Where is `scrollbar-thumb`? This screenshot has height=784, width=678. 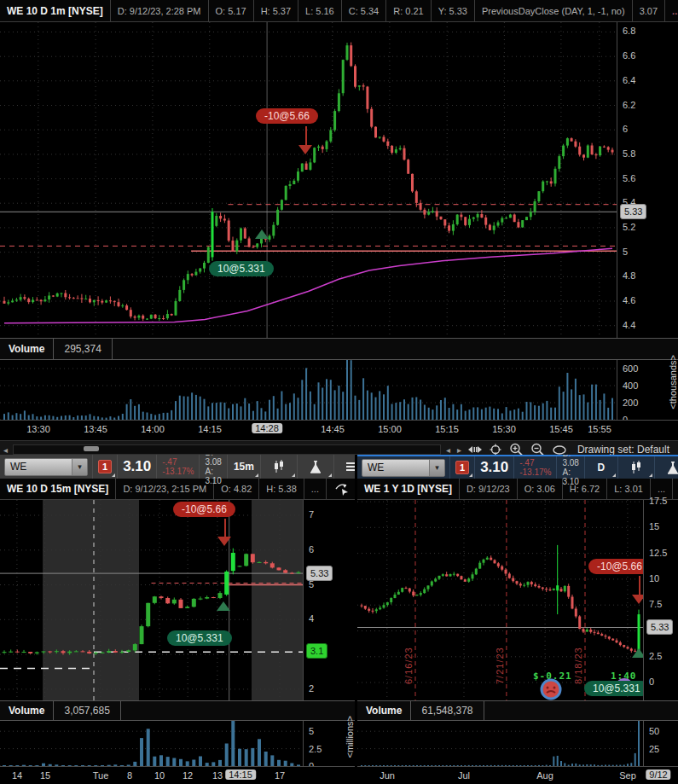 scrollbar-thumb is located at coordinates (91, 449).